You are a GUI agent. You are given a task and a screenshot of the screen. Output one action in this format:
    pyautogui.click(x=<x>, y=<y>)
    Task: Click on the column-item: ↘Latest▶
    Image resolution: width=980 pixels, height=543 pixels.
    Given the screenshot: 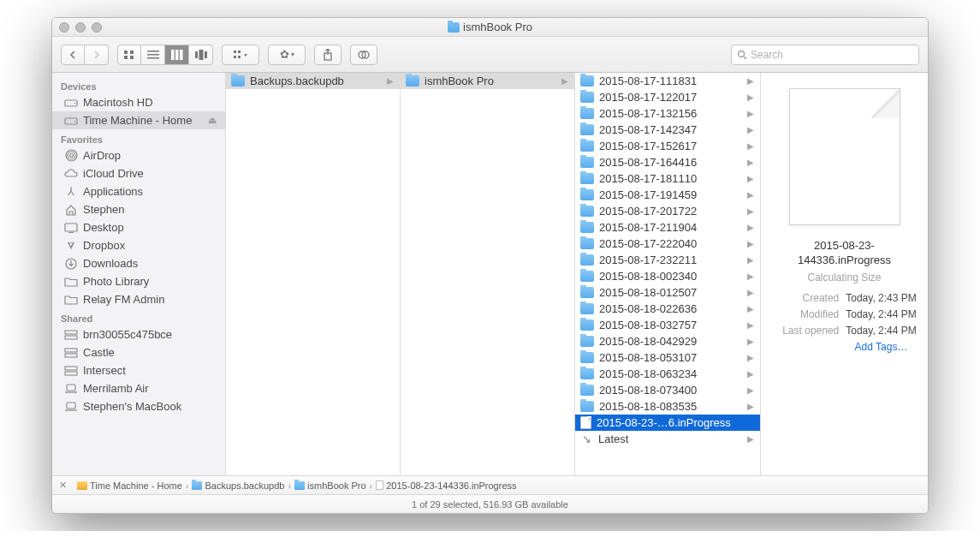 What is the action you would take?
    pyautogui.click(x=668, y=439)
    